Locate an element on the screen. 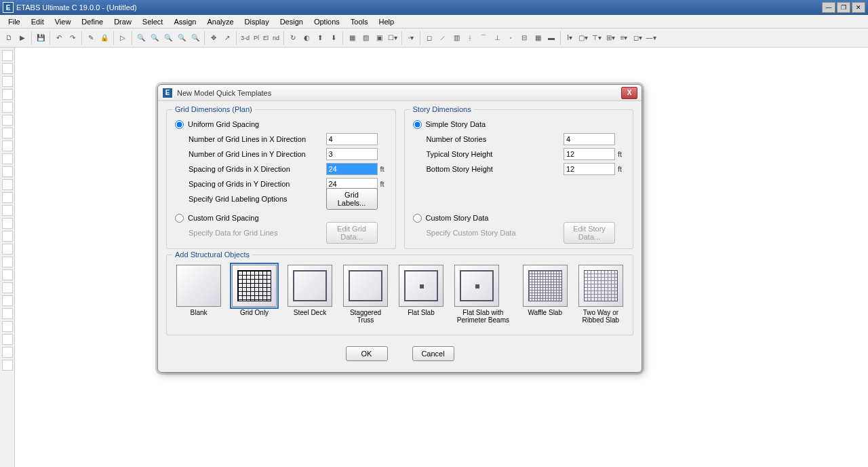 This screenshot has height=467, width=868. save-icon: 💾 is located at coordinates (41, 38).